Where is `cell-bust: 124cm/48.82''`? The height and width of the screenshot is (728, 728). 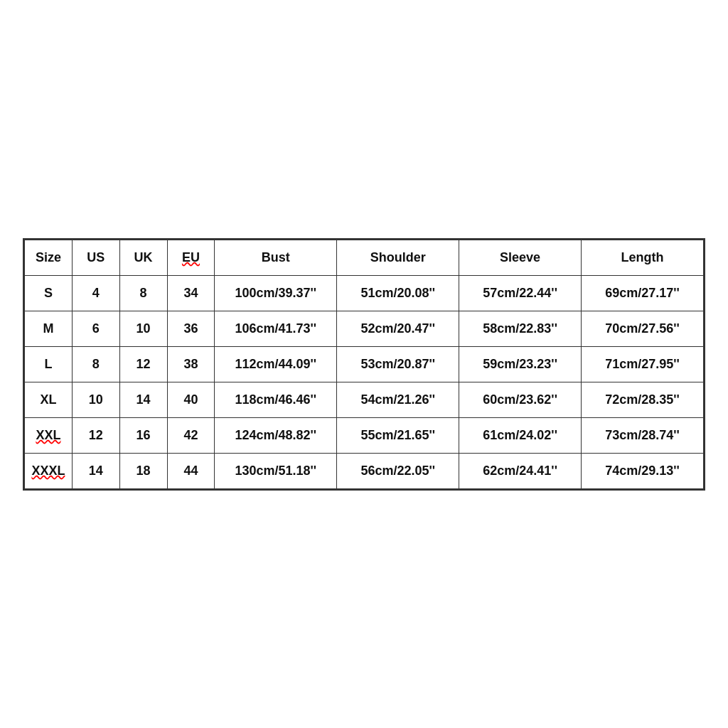
cell-bust: 124cm/48.82'' is located at coordinates (276, 435).